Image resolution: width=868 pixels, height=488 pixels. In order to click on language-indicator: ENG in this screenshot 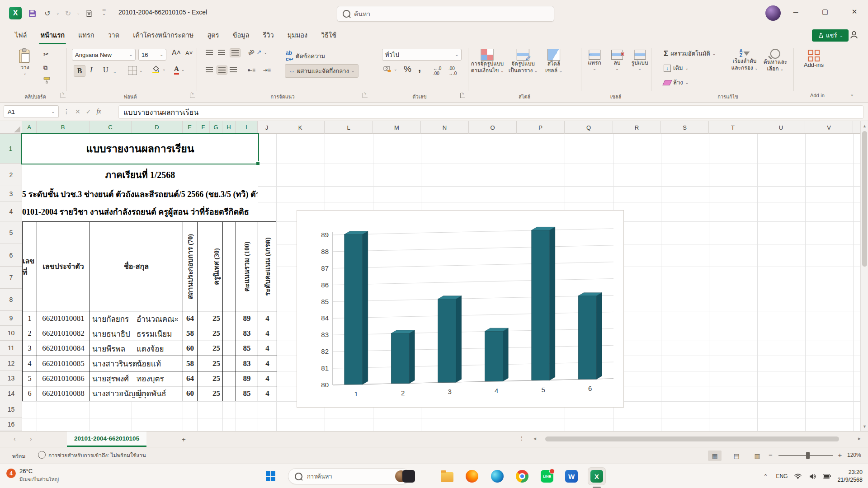, I will do `click(782, 476)`.